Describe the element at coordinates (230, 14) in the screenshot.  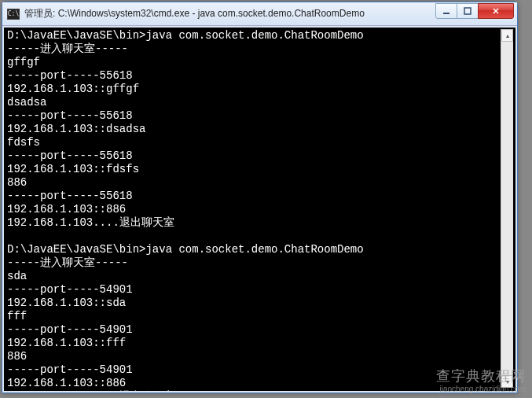
I see `window-title: 管理员: C:\Windows\system32\cmd.exe - java …` at that location.